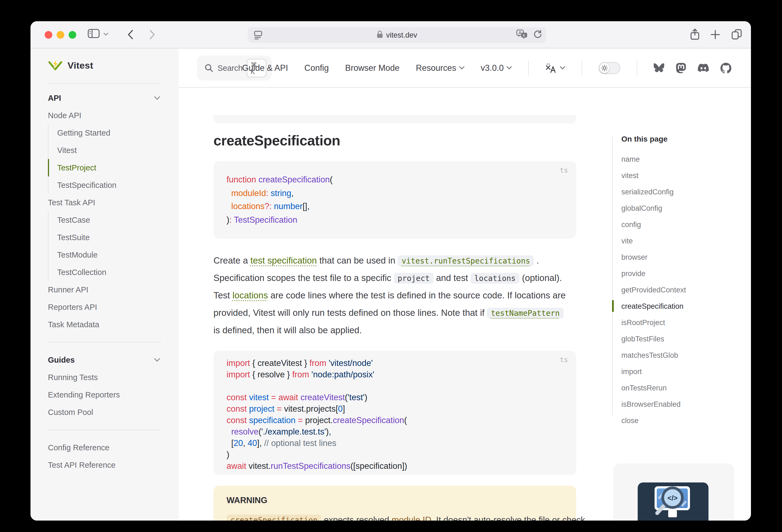 This screenshot has width=782, height=532. Describe the element at coordinates (395, 431) in the screenshot. I see `code-line: resolve('./example.test.ts'),` at that location.